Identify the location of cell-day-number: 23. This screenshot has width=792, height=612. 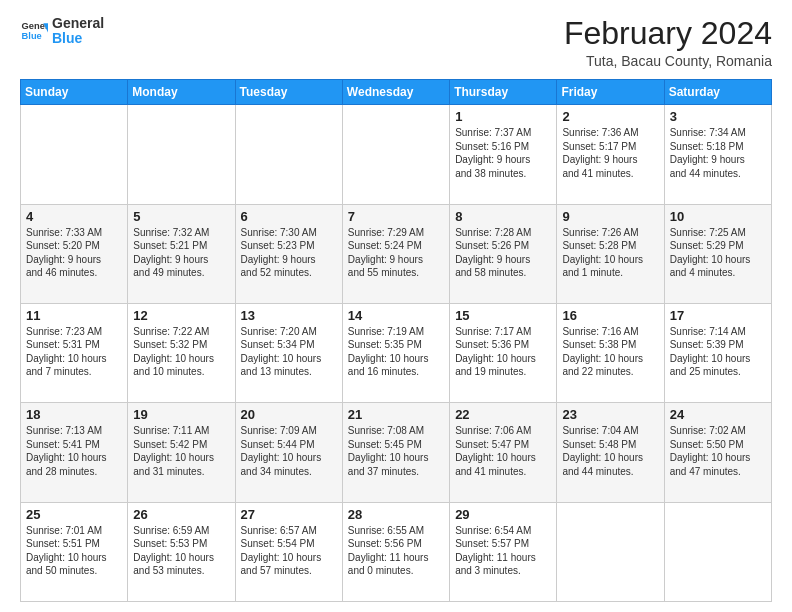
(610, 414).